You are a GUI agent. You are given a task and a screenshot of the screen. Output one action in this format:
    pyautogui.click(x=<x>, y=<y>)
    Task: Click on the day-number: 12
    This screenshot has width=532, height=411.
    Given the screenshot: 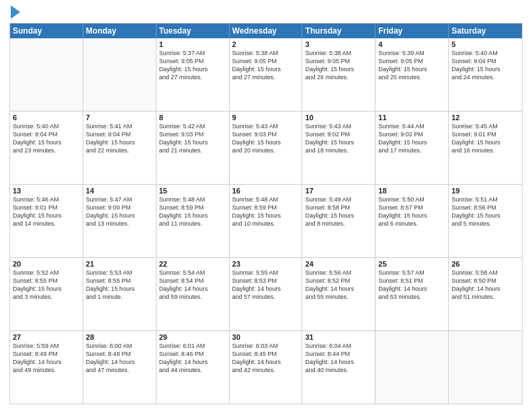 What is the action you would take?
    pyautogui.click(x=485, y=118)
    